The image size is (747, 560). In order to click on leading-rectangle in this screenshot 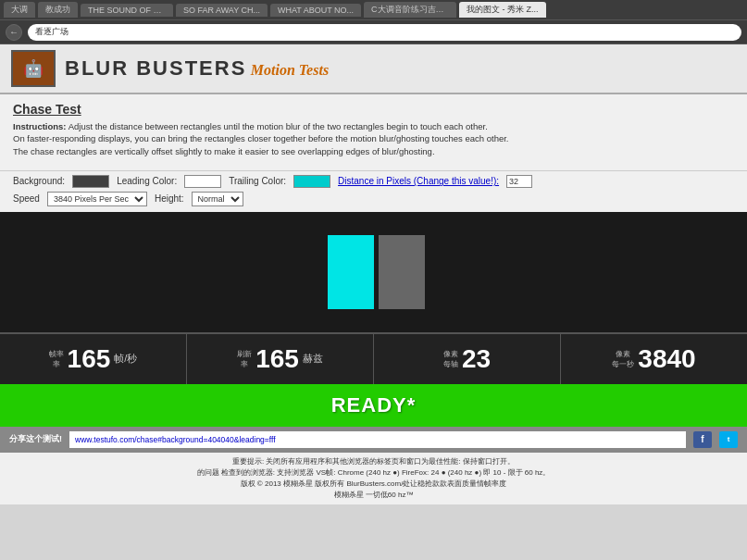, I will do `click(351, 272)`.